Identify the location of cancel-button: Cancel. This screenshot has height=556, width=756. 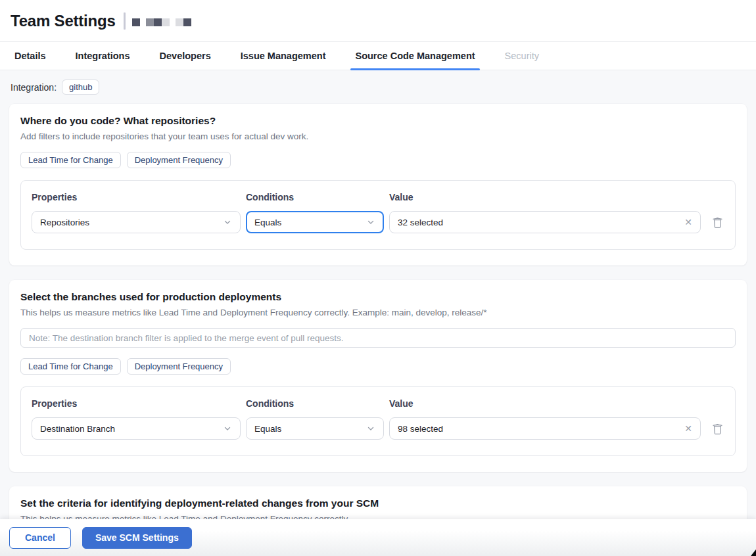
(40, 538).